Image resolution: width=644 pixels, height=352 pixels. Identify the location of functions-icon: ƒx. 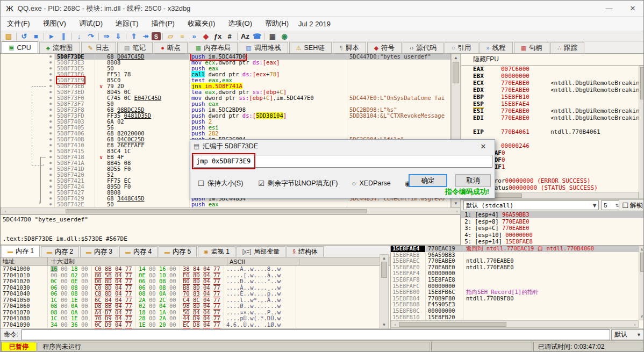
(218, 37).